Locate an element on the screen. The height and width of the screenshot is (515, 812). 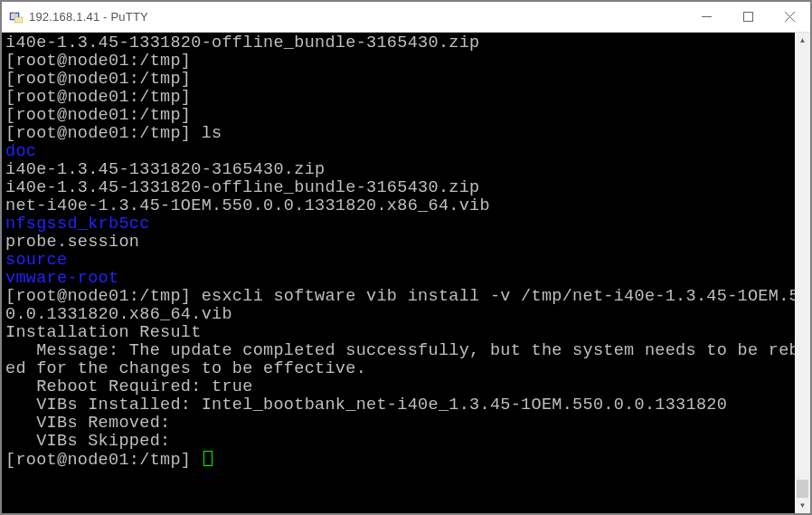
terminal-line: Installation Result is located at coordinates (398, 333).